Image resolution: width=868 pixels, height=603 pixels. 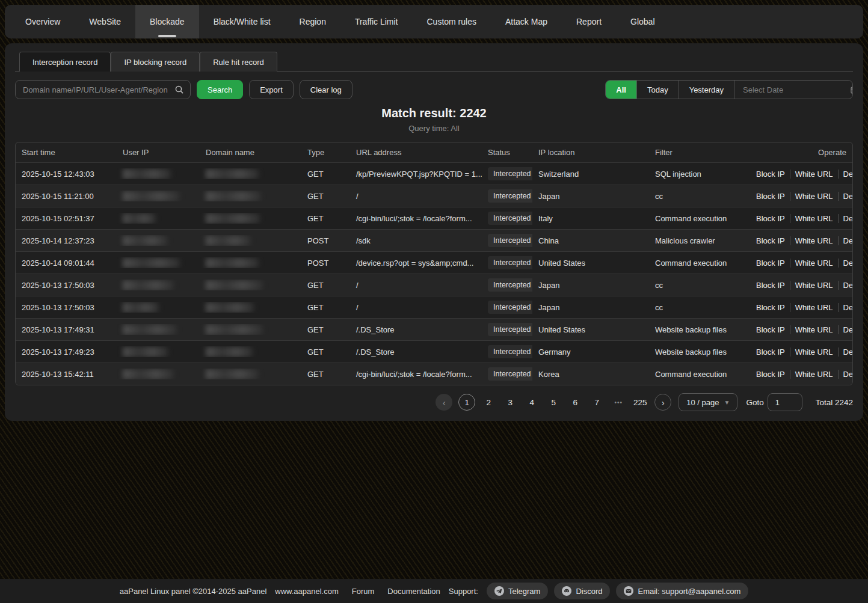 What do you see at coordinates (507, 153) in the screenshot?
I see `col-status: Status` at bounding box center [507, 153].